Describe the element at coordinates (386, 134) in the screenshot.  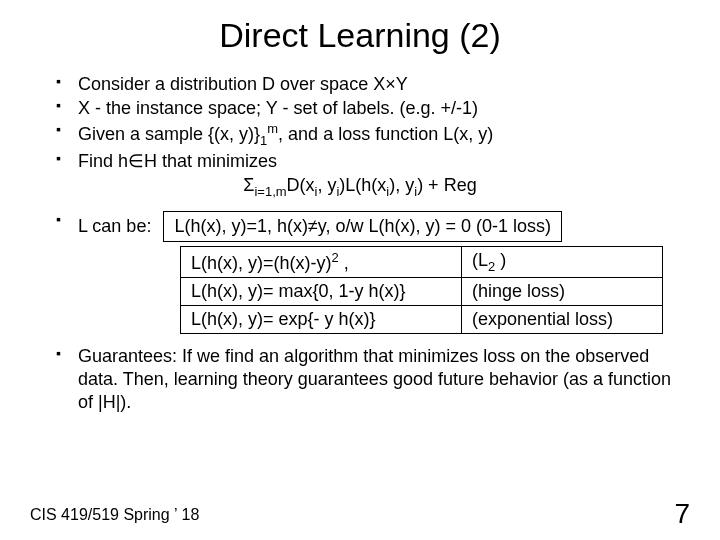
I see `bullet-3-post: , and a loss function L(x, y)` at that location.